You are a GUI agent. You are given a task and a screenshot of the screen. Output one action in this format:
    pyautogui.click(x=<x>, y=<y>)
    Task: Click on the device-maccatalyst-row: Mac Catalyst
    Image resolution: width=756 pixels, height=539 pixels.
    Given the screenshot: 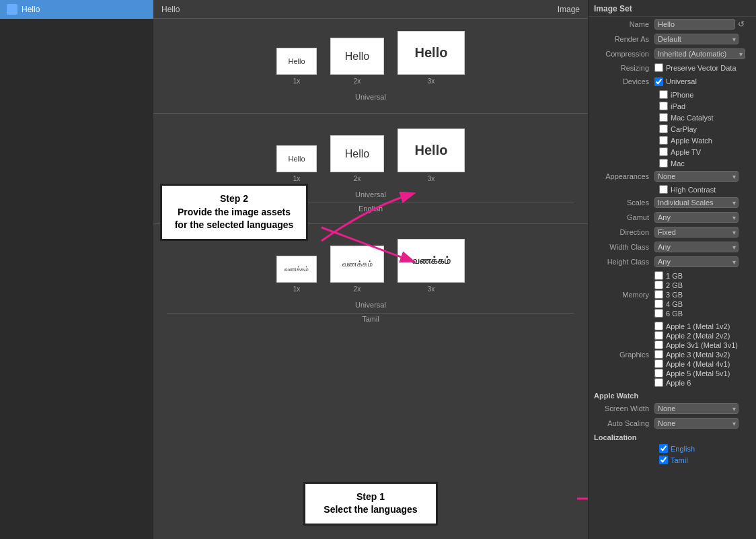 What is the action you would take?
    pyautogui.click(x=673, y=117)
    